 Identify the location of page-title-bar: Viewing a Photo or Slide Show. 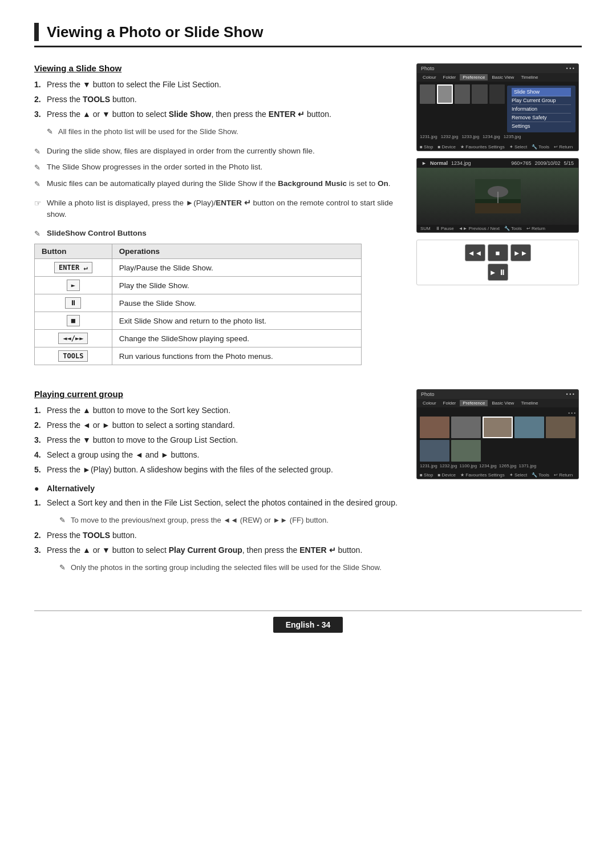
(308, 35).